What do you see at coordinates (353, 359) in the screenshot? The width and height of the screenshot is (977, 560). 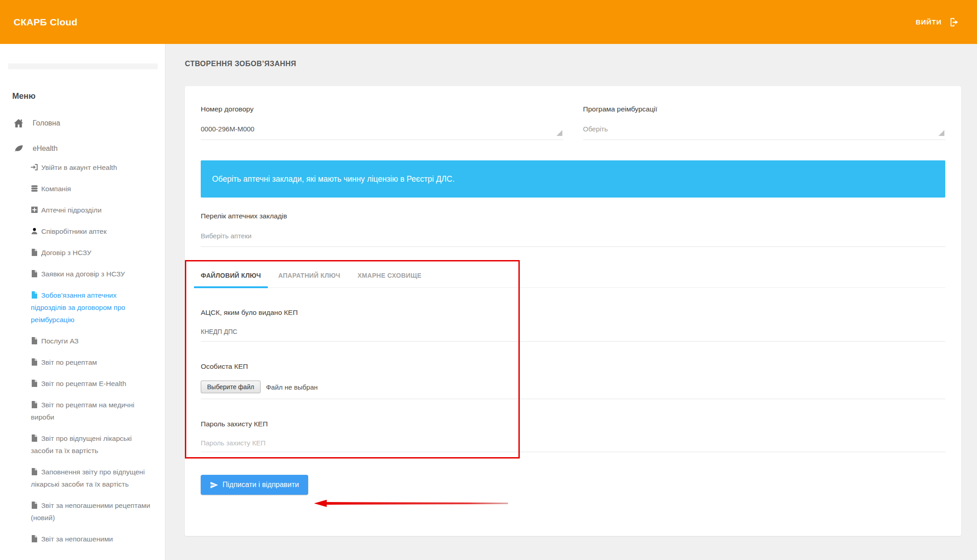 I see `annotation-rectangle` at bounding box center [353, 359].